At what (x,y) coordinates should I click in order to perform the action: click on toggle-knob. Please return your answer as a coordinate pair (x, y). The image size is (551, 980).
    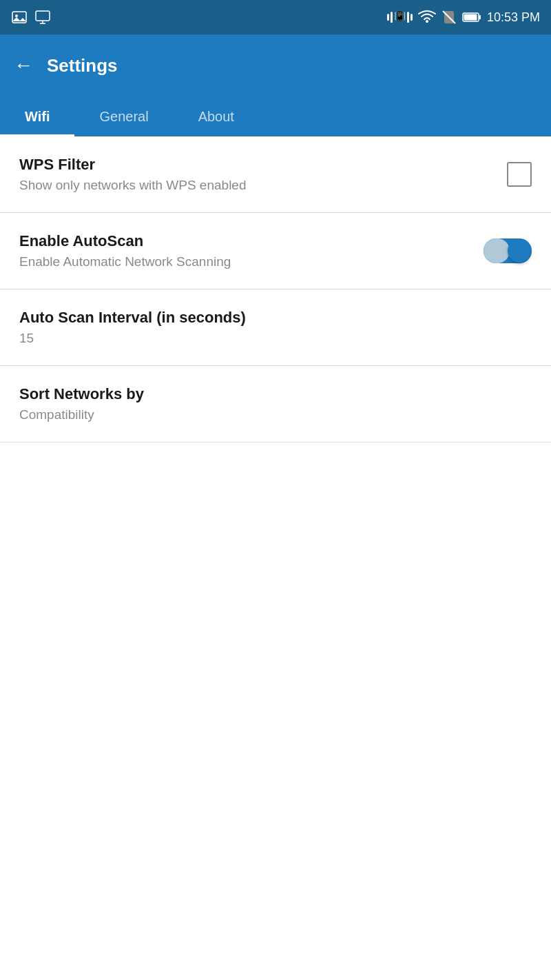
    Looking at the image, I should click on (519, 251).